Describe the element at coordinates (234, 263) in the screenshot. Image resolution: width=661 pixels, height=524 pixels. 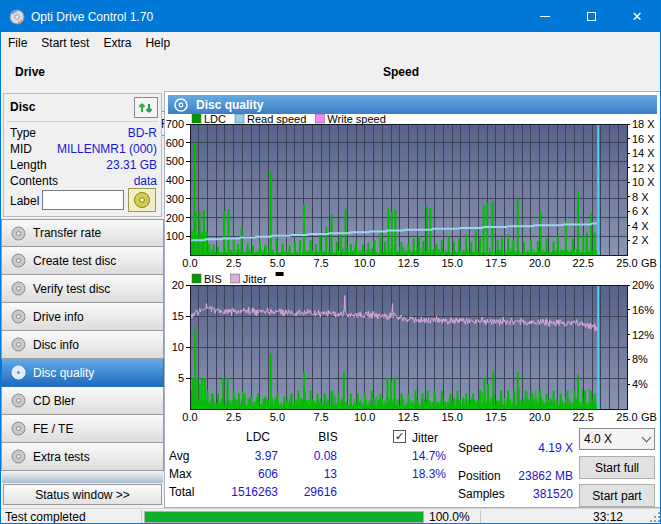
I see `svg-text: 2.5` at that location.